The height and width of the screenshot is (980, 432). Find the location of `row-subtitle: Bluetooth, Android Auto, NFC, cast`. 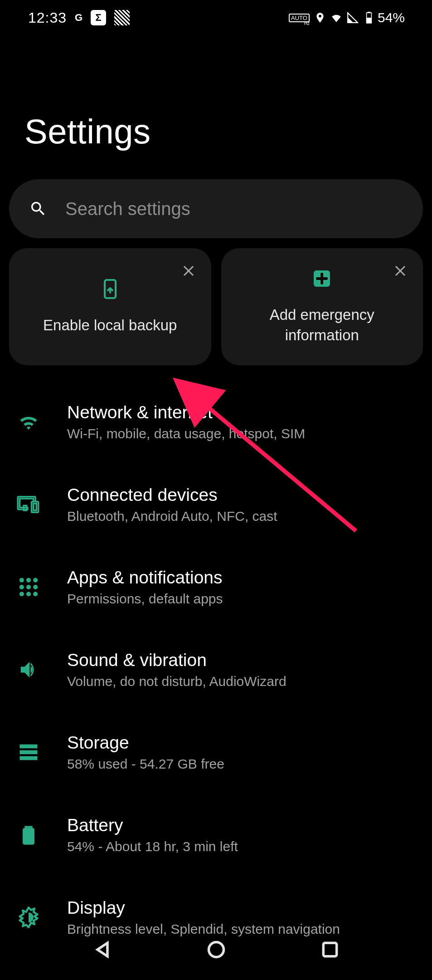

row-subtitle: Bluetooth, Android Auto, NFC, cast is located at coordinates (172, 516).